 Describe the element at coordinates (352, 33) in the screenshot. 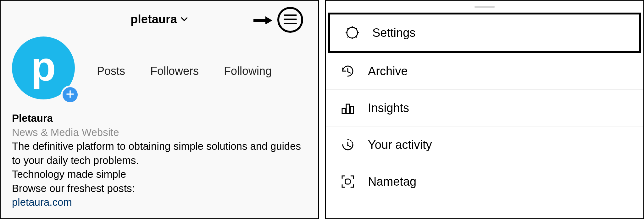

I see `gear-icon` at that location.